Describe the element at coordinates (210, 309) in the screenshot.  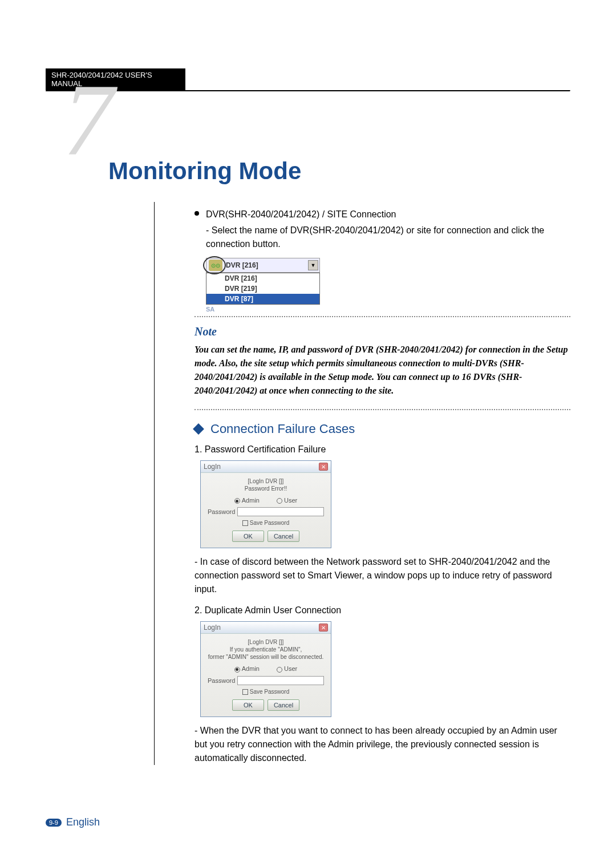
I see `watermark-text: SA` at that location.